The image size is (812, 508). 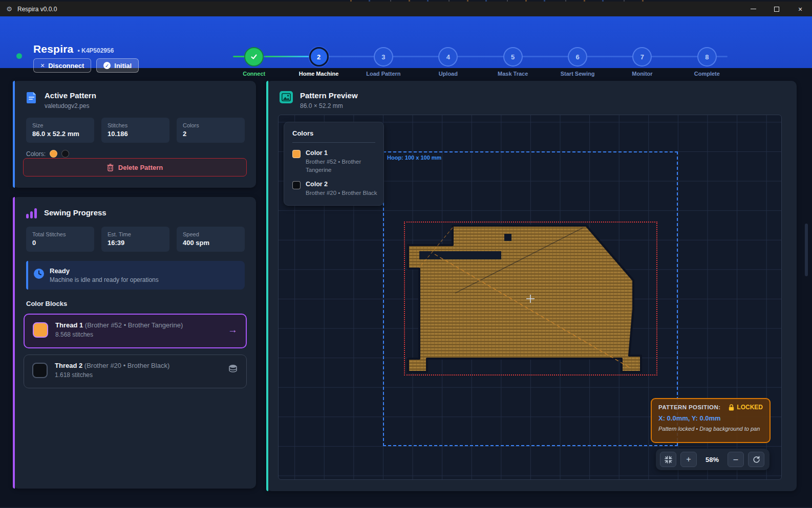 What do you see at coordinates (753, 9) in the screenshot?
I see `minimize-button` at bounding box center [753, 9].